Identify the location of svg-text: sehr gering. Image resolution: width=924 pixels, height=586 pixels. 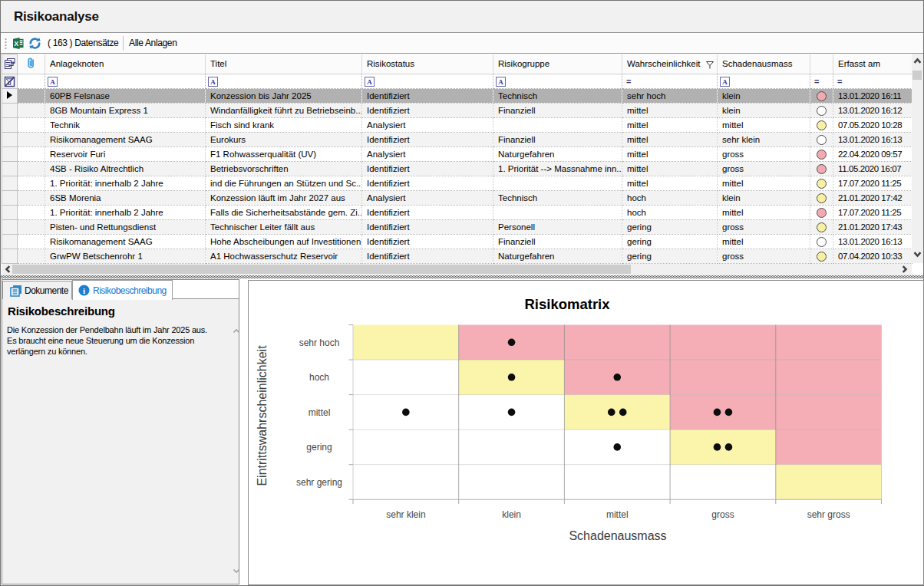
(319, 482).